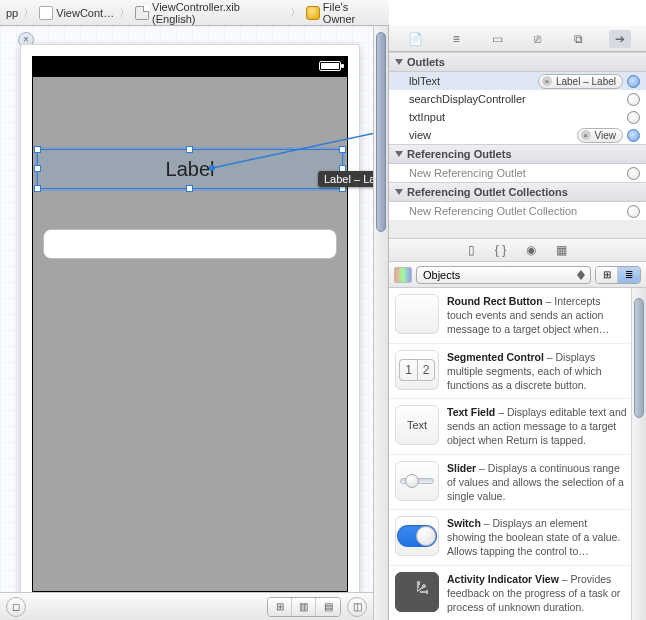  What do you see at coordinates (518, 593) in the screenshot?
I see `library-item: Activity Indicator View – Provides feedb…` at bounding box center [518, 593].